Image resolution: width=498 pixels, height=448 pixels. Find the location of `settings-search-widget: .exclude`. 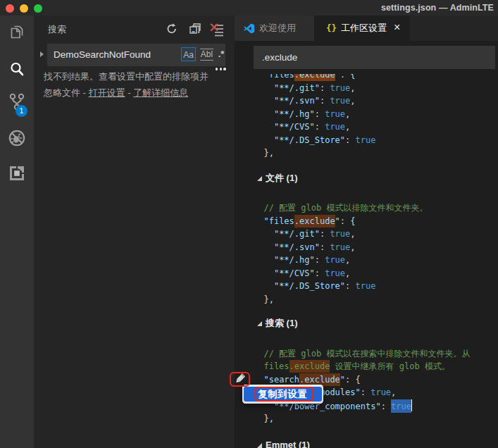

settings-search-widget: .exclude is located at coordinates (366, 58).